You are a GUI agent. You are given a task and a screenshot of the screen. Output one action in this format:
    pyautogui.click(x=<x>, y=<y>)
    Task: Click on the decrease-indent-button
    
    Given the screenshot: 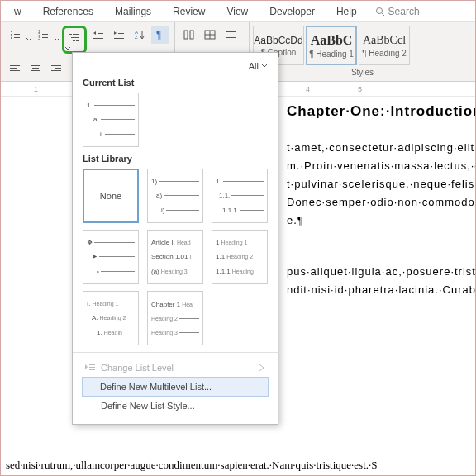 What is the action you would take?
    pyautogui.click(x=98, y=35)
    